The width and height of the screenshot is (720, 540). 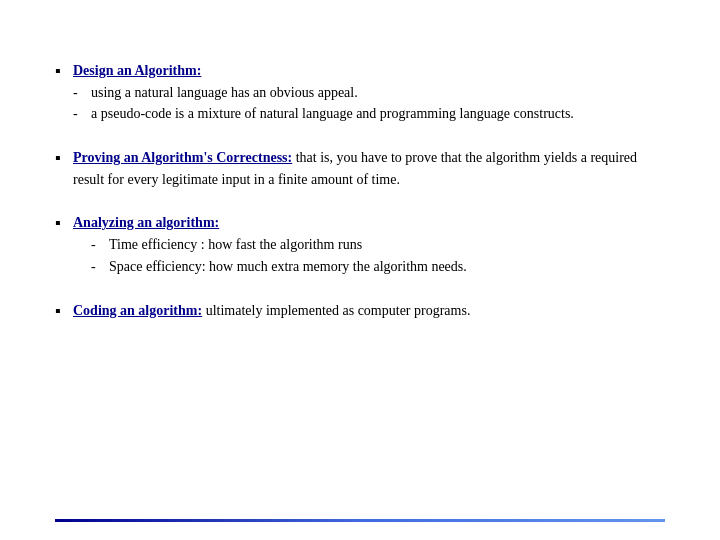 I want to click on content-analyzing: Analyzing an algorithm: - Time efficienc…, so click(x=369, y=244).